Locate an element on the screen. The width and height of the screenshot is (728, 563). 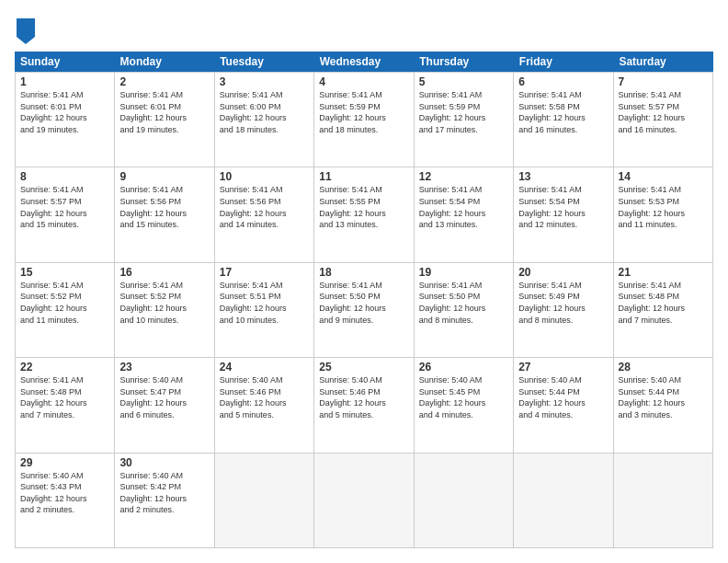
cell-info-line: and 19 minutes. is located at coordinates (164, 131).